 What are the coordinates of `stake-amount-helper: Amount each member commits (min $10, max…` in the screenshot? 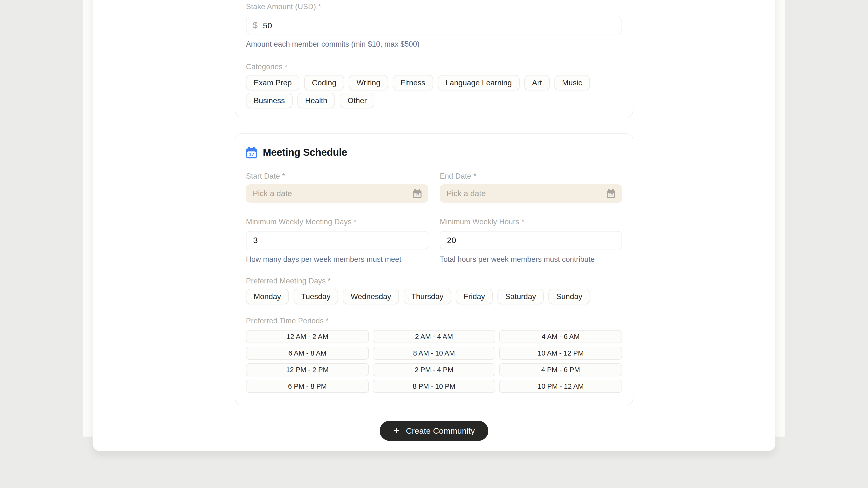 It's located at (434, 44).